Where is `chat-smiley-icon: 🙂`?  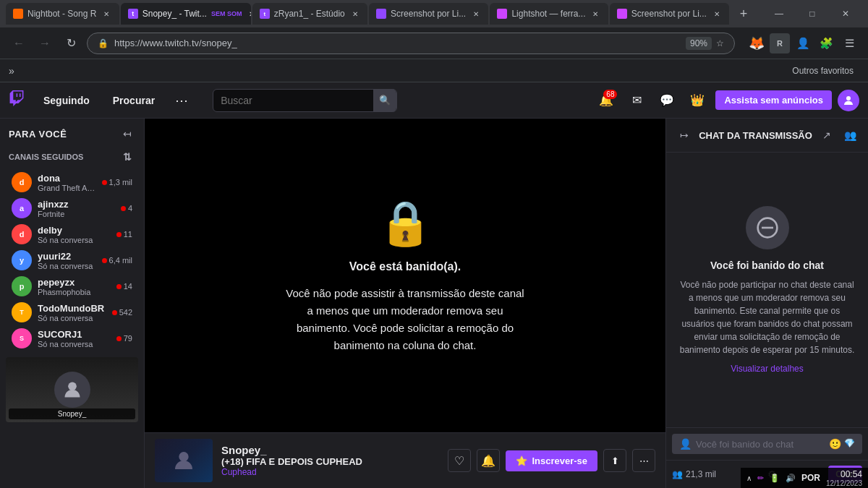
chat-smiley-icon: 🙂 is located at coordinates (835, 444).